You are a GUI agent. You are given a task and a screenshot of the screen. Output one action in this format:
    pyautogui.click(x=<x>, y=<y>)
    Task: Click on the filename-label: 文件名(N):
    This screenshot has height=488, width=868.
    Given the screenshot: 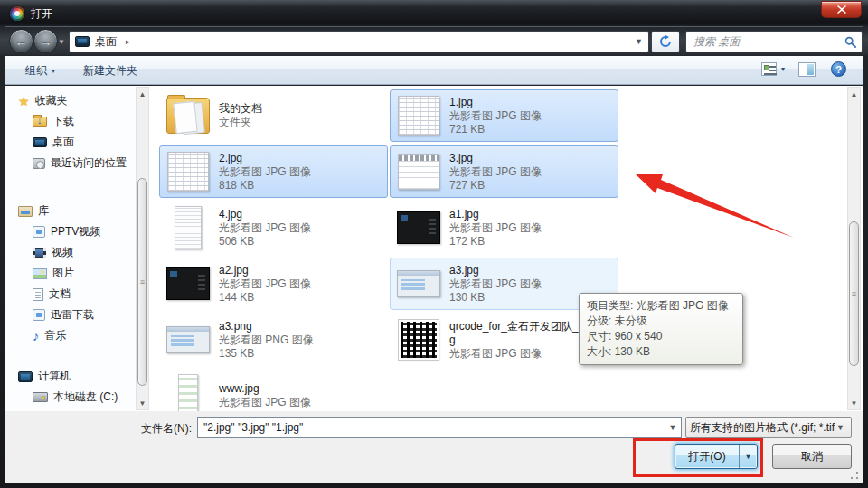 What is the action you would take?
    pyautogui.click(x=99, y=428)
    